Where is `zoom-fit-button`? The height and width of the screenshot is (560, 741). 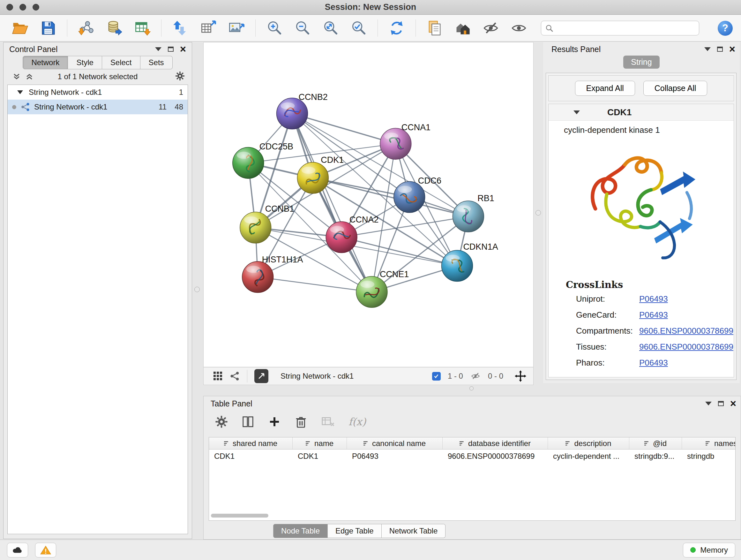 zoom-fit-button is located at coordinates (331, 28).